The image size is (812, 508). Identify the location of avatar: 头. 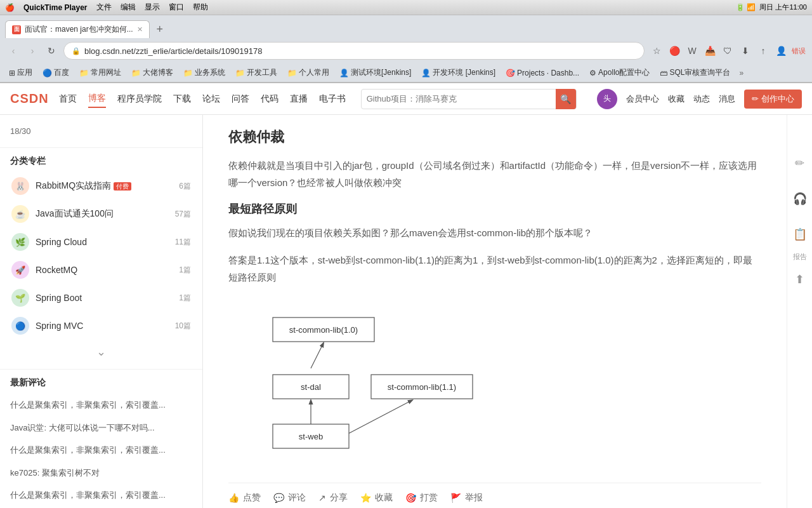
(607, 99).